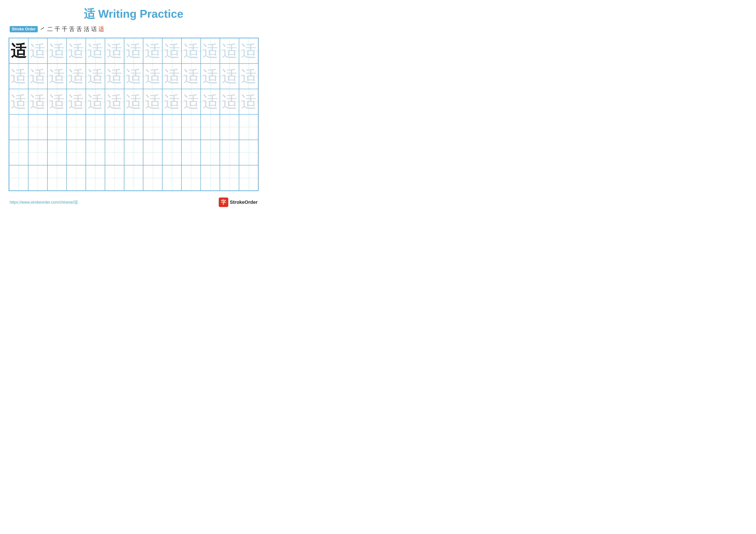  Describe the element at coordinates (94, 29) in the screenshot. I see `stroke-8: 话` at that location.